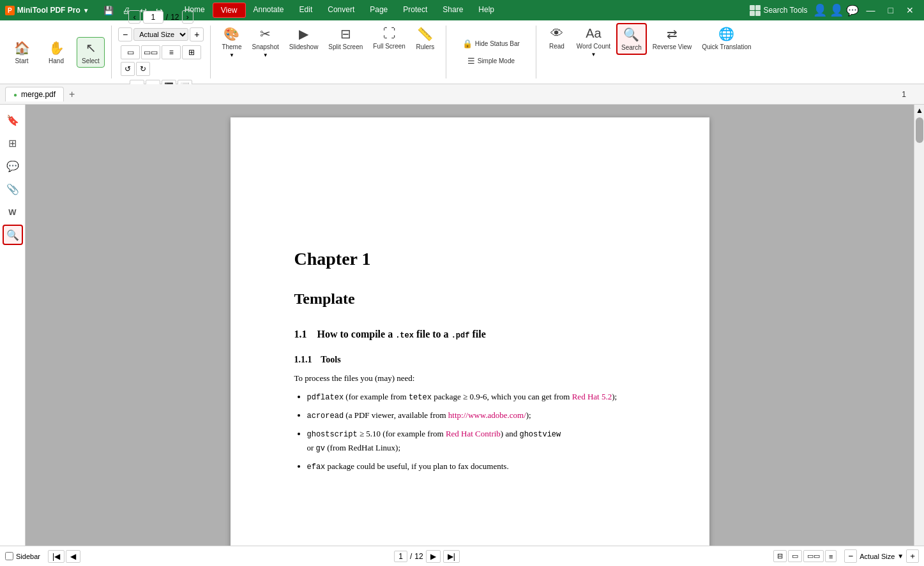  What do you see at coordinates (345, 38) in the screenshot?
I see `split-screen-button: ⊟ Split Screen` at bounding box center [345, 38].